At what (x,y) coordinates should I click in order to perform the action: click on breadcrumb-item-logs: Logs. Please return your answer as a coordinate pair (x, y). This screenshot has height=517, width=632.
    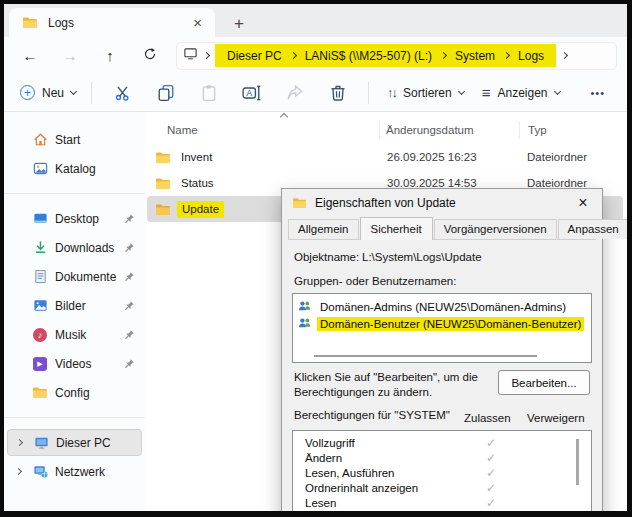
    Looking at the image, I should click on (531, 56).